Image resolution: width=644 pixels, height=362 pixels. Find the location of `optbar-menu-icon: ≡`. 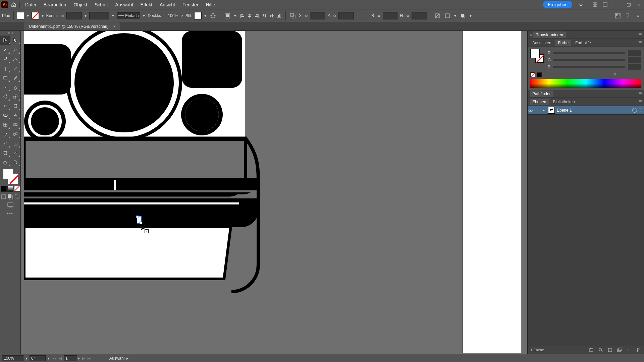

optbar-menu-icon: ≡ is located at coordinates (638, 16).